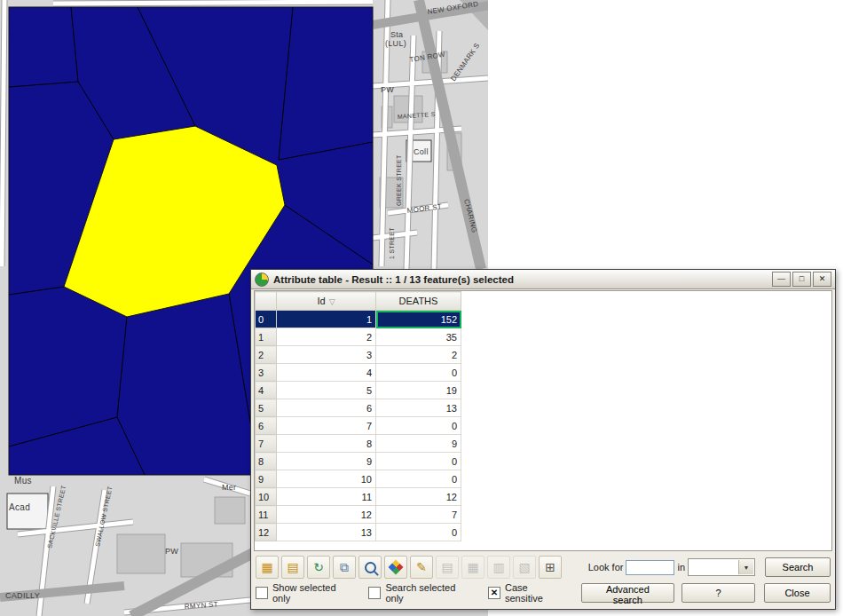 Image resolution: width=843 pixels, height=616 pixels. Describe the element at coordinates (422, 567) in the screenshot. I see `toggle-editing-button: ✎` at that location.